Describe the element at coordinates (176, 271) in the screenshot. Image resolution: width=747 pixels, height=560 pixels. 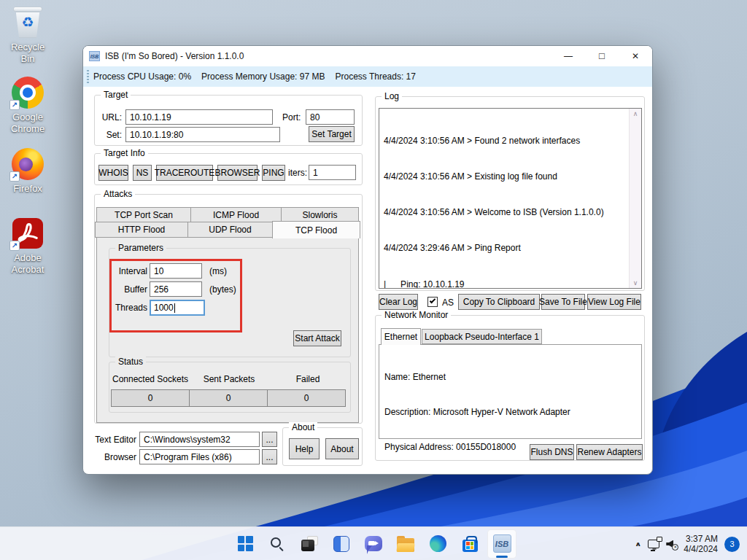
I see `interval-input: 10` at that location.